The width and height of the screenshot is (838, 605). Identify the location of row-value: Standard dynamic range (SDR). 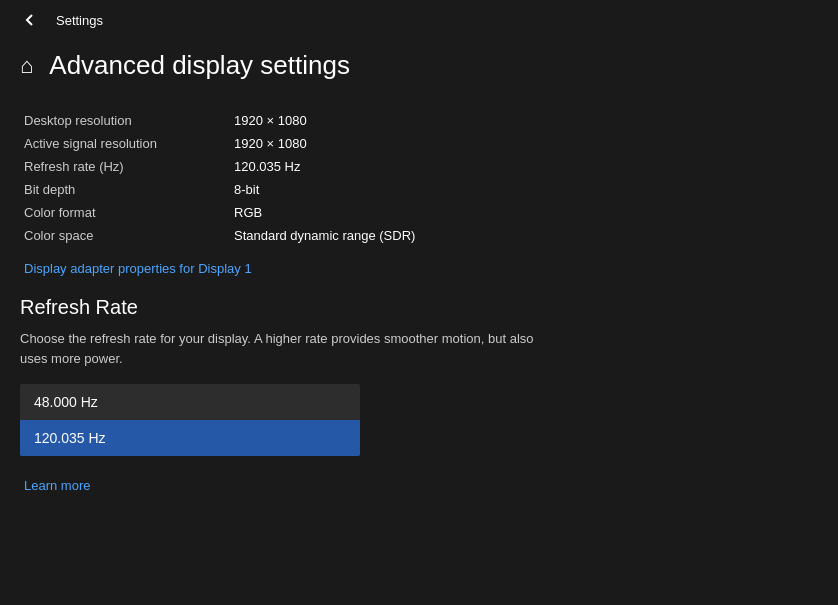
(324, 236).